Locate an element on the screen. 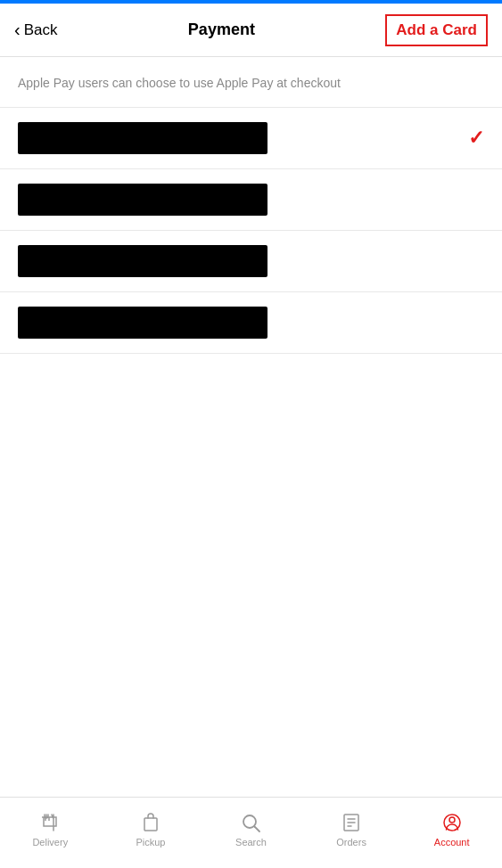 The width and height of the screenshot is (502, 868). chevron-left-icon: ‹ is located at coordinates (18, 30).